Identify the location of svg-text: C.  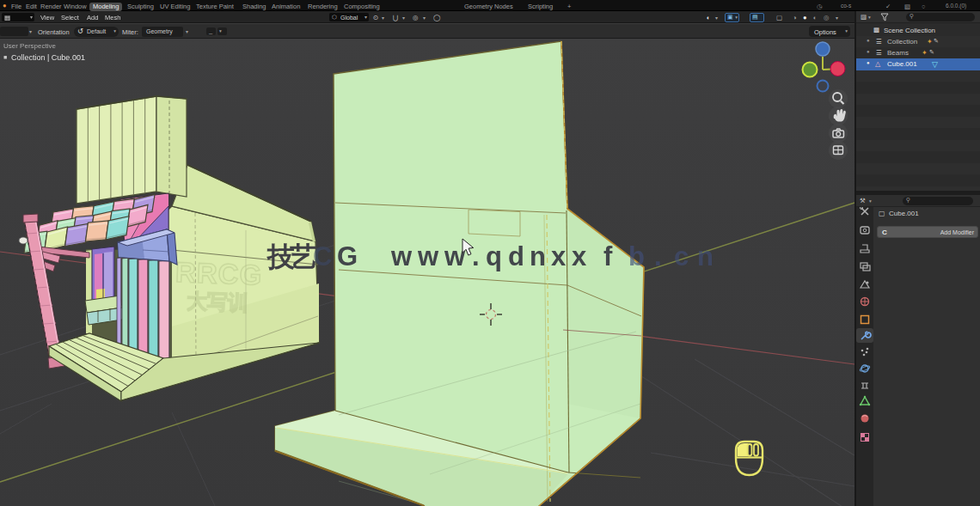
(322, 256).